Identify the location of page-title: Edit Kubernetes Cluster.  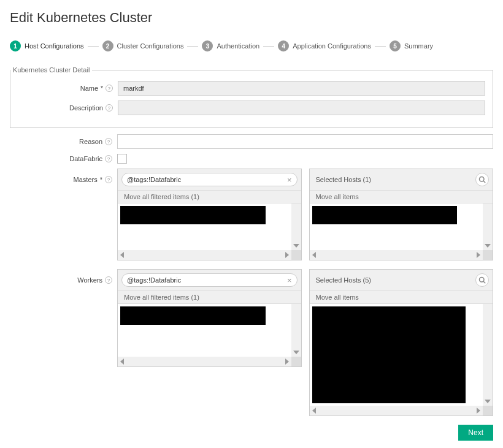
(252, 18).